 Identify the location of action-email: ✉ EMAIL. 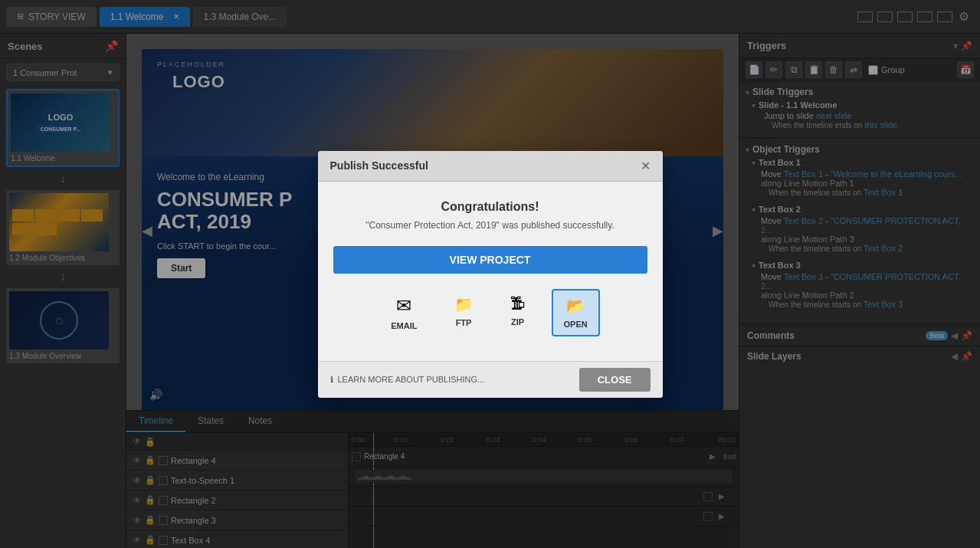
(404, 313).